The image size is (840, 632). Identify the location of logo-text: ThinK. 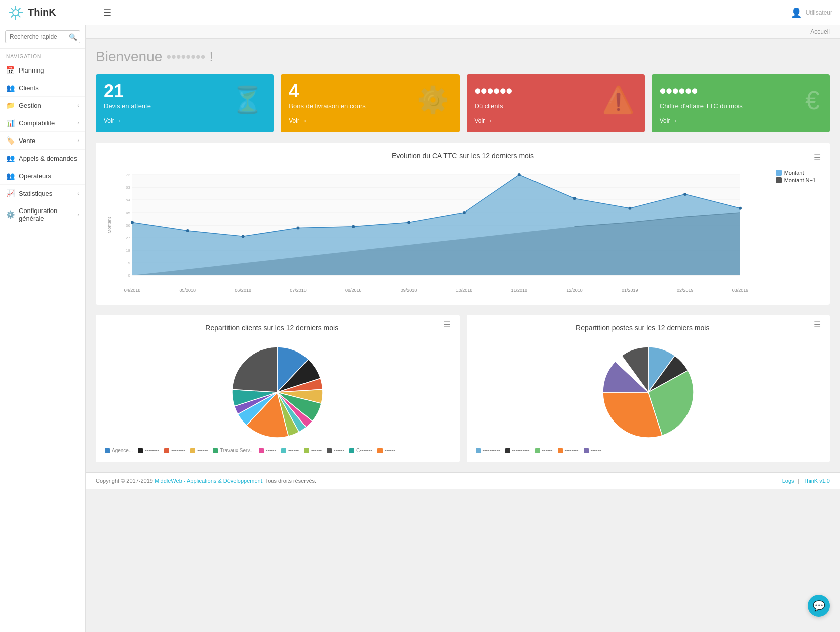
(42, 12).